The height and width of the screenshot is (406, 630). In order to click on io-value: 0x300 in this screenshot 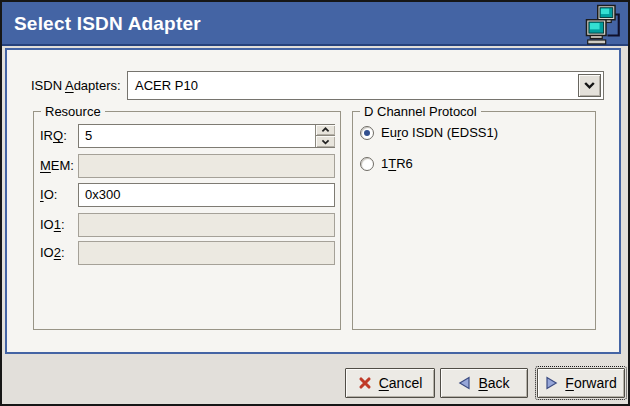, I will do `click(102, 195)`.